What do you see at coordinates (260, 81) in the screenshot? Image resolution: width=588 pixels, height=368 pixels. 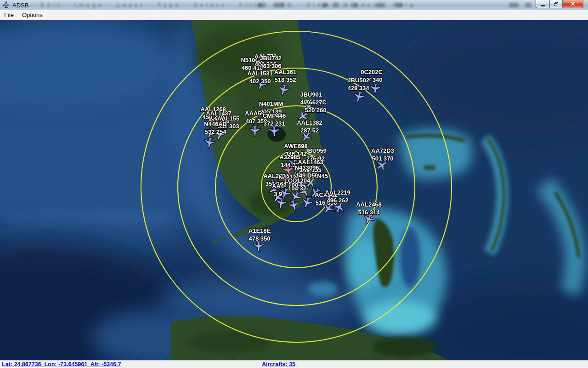 I see `aircraft-values: 402 350` at bounding box center [260, 81].